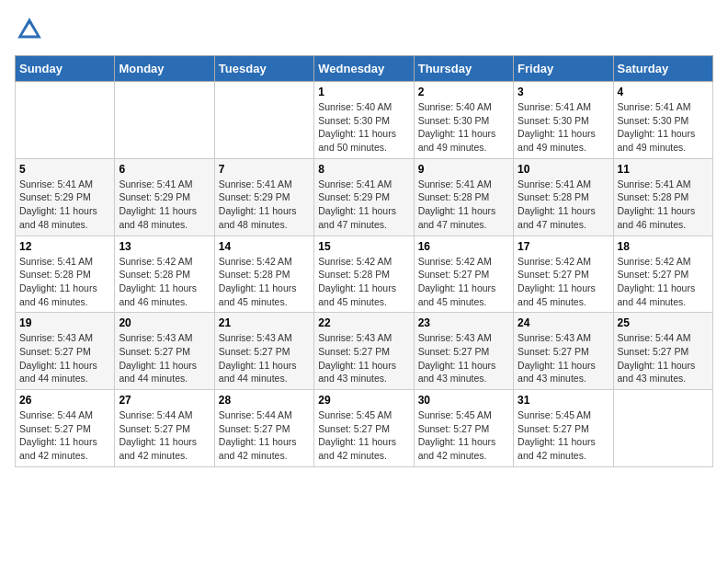  What do you see at coordinates (65, 69) in the screenshot?
I see `calendar-header-sunday: Sunday` at bounding box center [65, 69].